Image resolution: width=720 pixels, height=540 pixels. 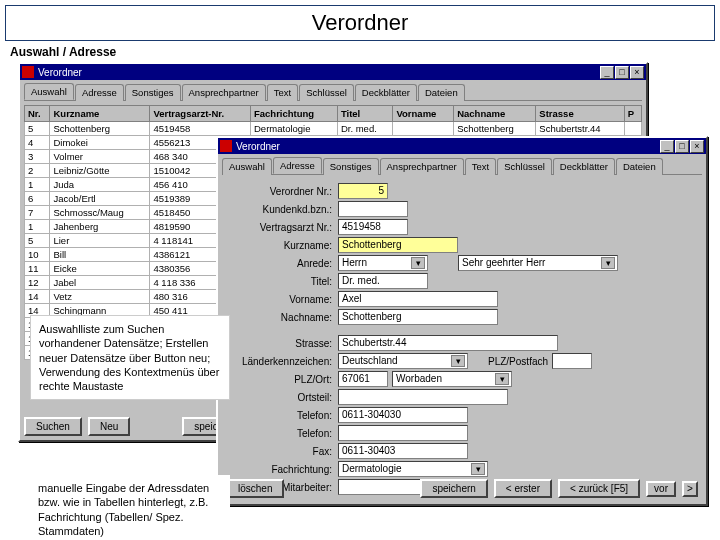 What do you see at coordinates (413, 469) in the screenshot?
I see `fachrichtung-select: Dermatologie` at bounding box center [413, 469].